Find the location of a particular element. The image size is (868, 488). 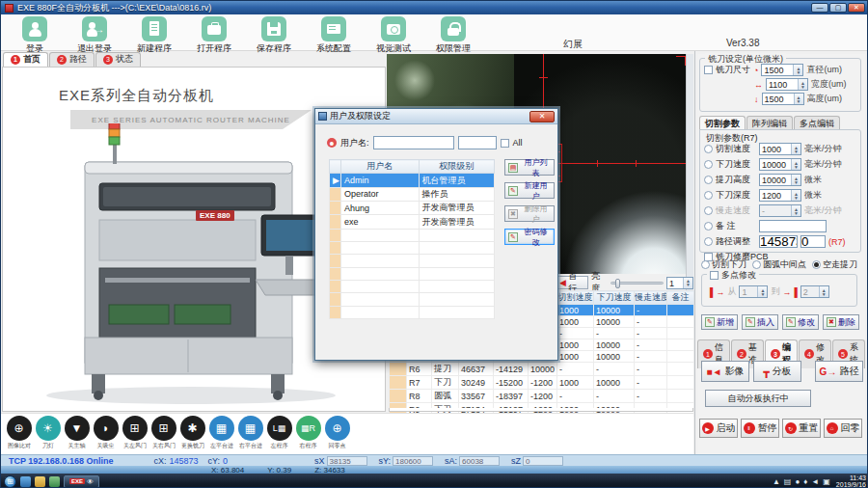

table-row: R6提刀46637-1412910000--- is located at coordinates (542, 369).